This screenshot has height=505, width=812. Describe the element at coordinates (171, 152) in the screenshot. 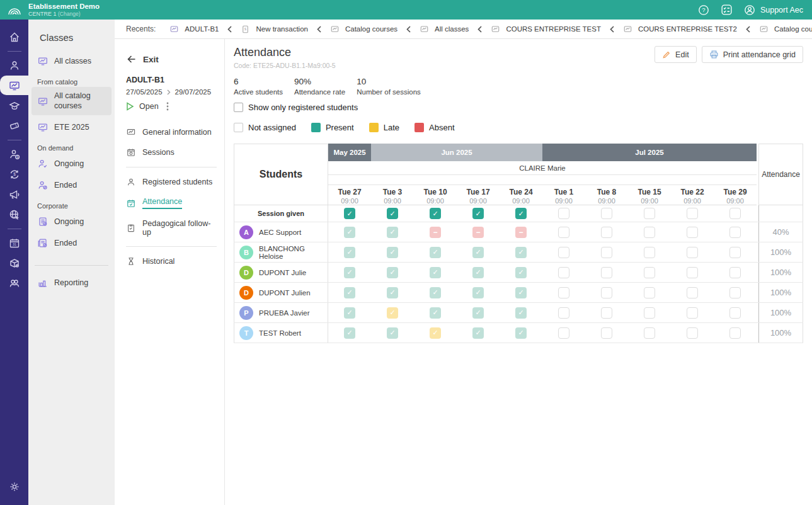

I see `nav-sessions: Sessions` at that location.